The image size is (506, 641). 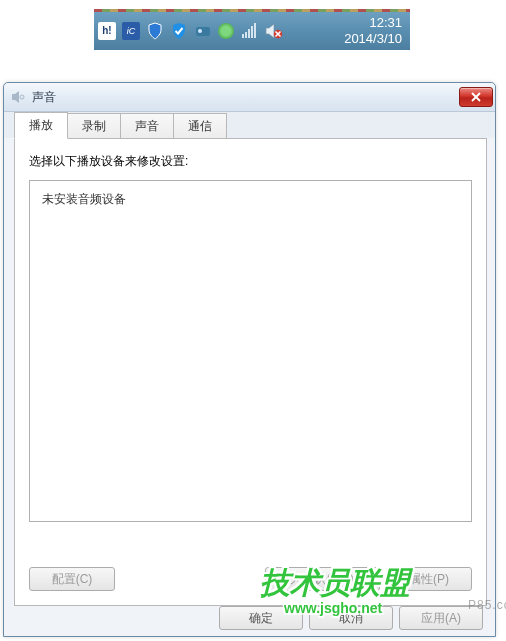 I want to click on button-label: 应用(A), so click(x=441, y=618).